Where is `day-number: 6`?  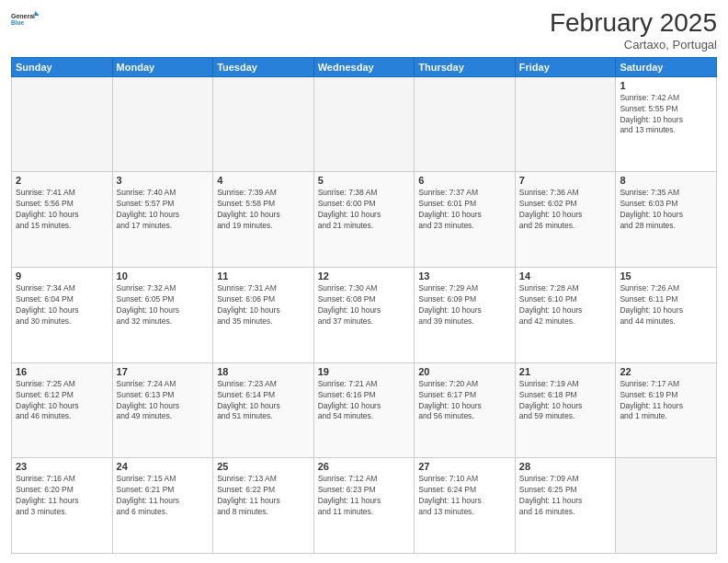
day-number: 6 is located at coordinates (465, 180).